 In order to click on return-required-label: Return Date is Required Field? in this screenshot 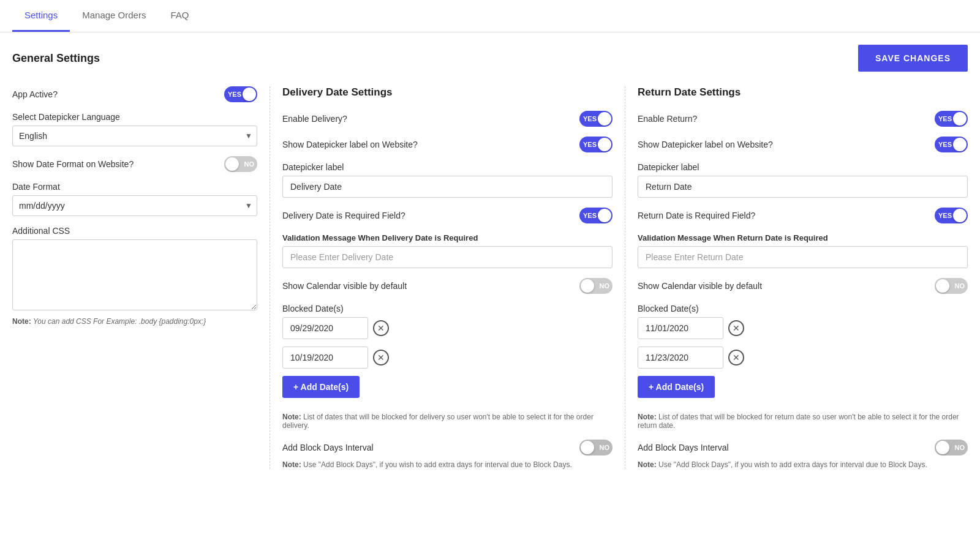, I will do `click(696, 216)`.